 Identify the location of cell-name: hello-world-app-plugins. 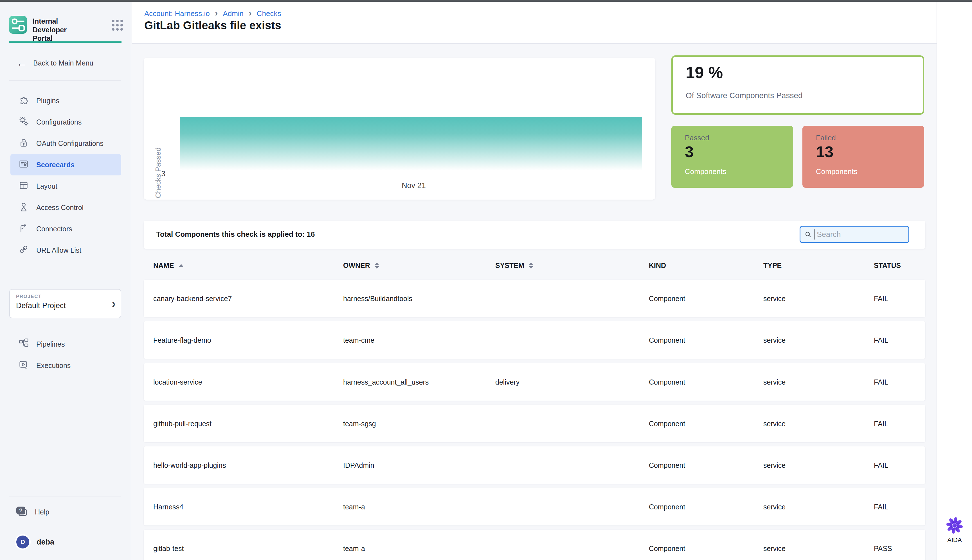
(189, 465).